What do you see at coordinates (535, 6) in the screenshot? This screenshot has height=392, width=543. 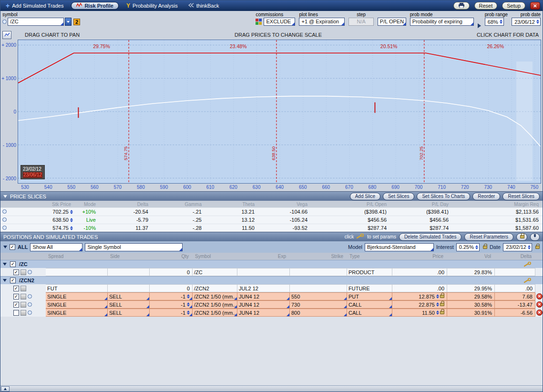 I see `close-button: ✕` at bounding box center [535, 6].